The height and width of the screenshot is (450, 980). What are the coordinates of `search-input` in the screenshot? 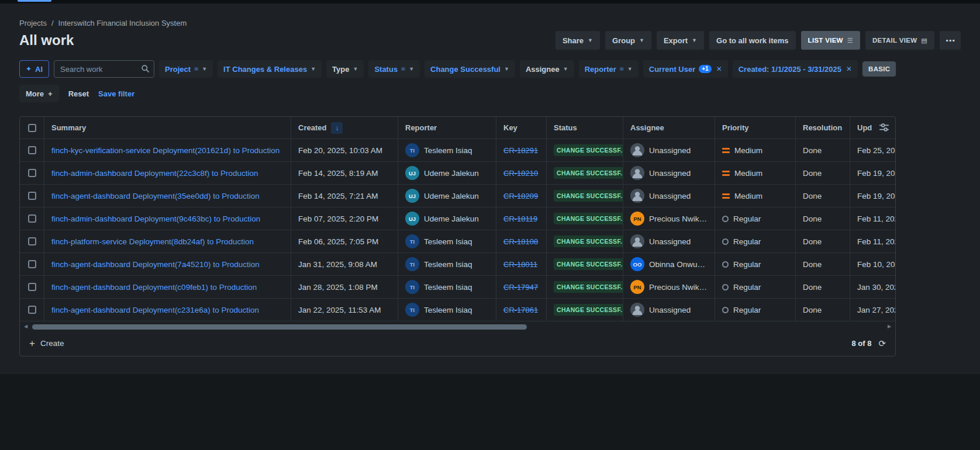 It's located at (104, 69).